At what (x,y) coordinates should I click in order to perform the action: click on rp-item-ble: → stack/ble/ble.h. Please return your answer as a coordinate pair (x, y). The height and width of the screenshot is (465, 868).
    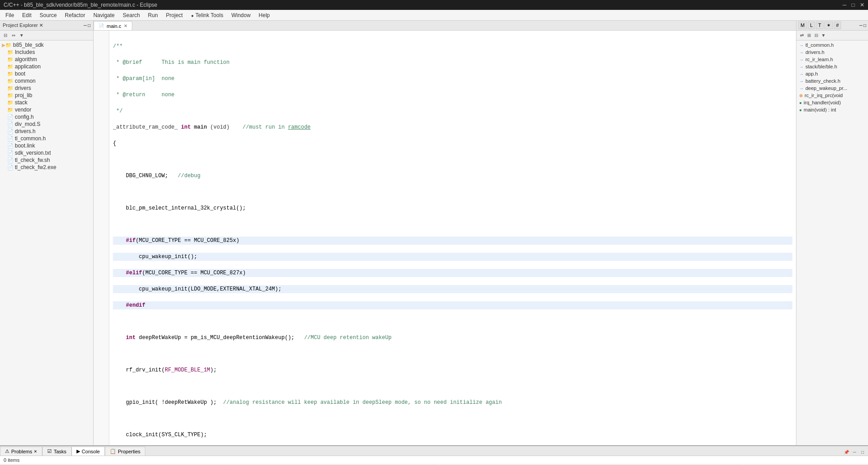
    Looking at the image, I should click on (832, 67).